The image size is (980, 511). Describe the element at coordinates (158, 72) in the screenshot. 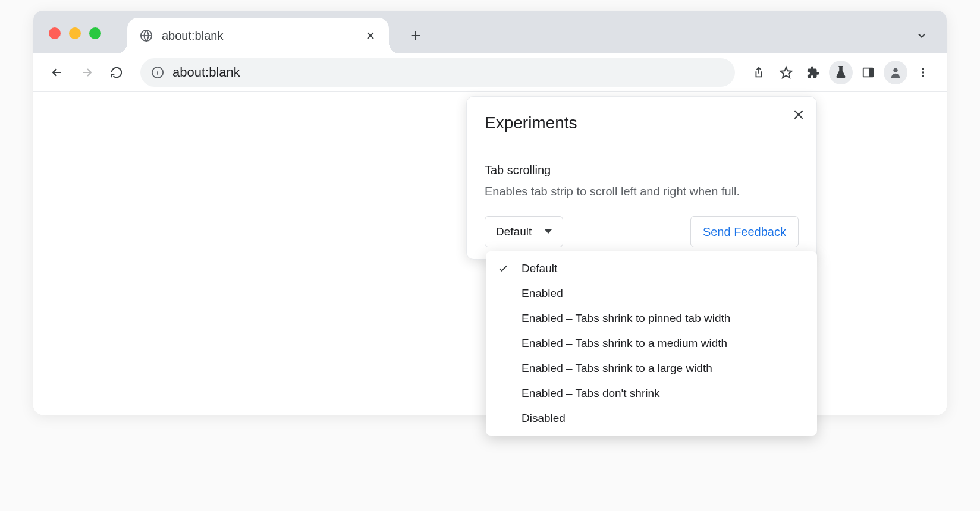

I see `info-icon` at that location.